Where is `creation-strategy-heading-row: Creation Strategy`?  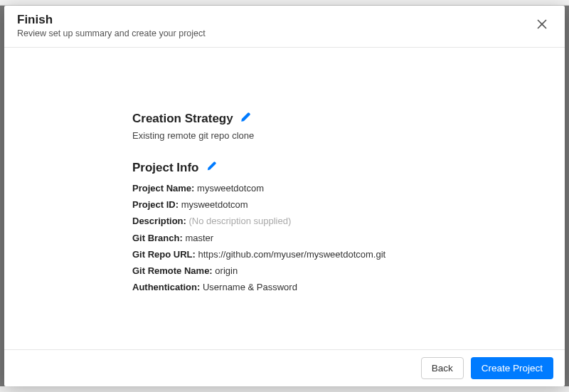
creation-strategy-heading-row: Creation Strategy is located at coordinates (334, 119).